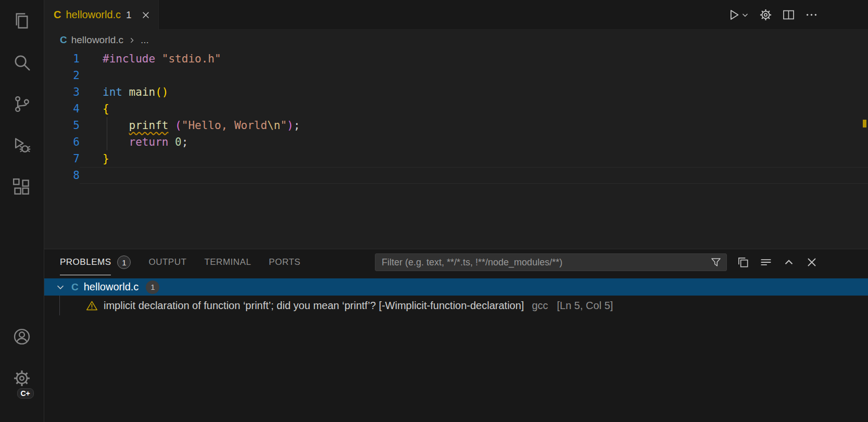  What do you see at coordinates (62, 125) in the screenshot?
I see `line-number: 5` at bounding box center [62, 125].